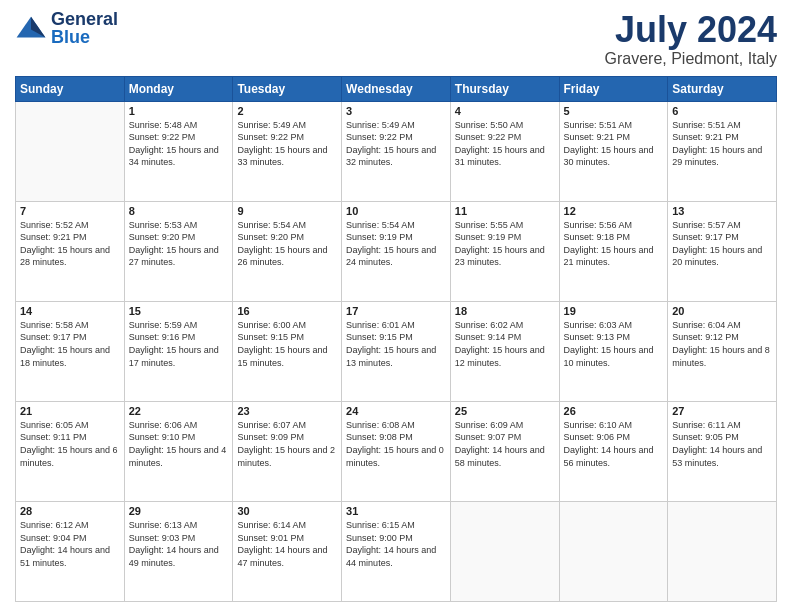  Describe the element at coordinates (396, 144) in the screenshot. I see `day-info: Sunrise: 5:49 AMSunset: 9:22 PMDaylight:…` at that location.